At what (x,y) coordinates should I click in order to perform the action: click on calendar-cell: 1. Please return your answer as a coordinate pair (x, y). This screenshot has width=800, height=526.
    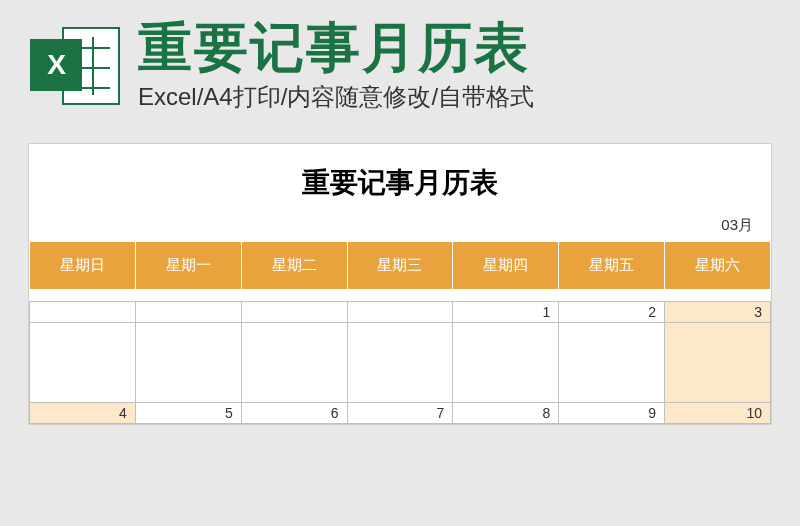
    Looking at the image, I should click on (506, 312).